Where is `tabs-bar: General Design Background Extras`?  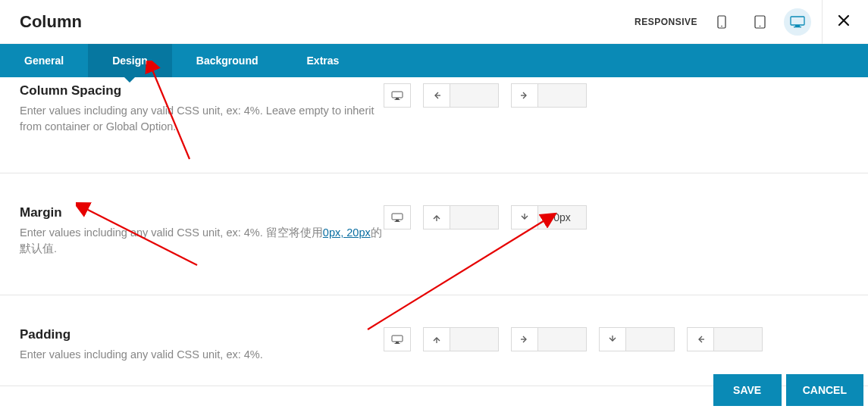
tabs-bar: General Design Background Extras is located at coordinates (434, 61).